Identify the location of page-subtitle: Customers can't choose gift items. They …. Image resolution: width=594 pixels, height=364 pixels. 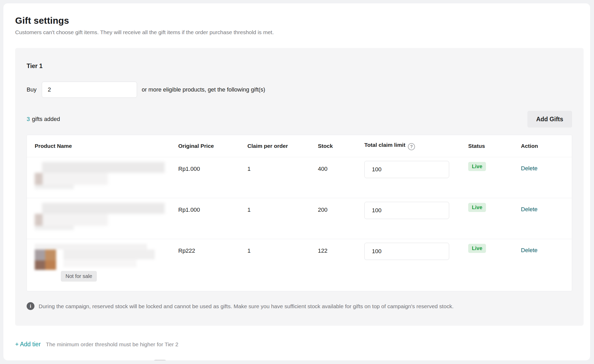
(299, 32).